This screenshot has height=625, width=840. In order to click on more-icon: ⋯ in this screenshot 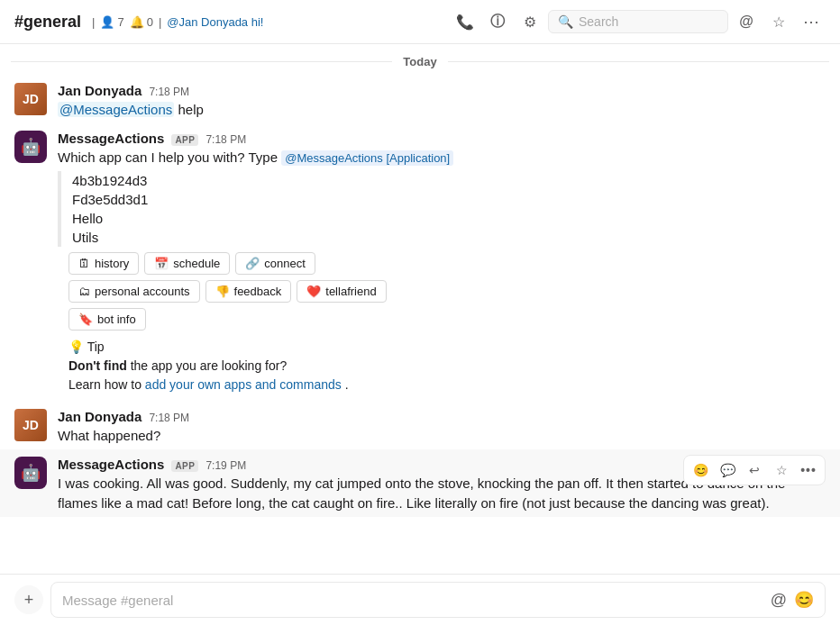, I will do `click(811, 22)`.